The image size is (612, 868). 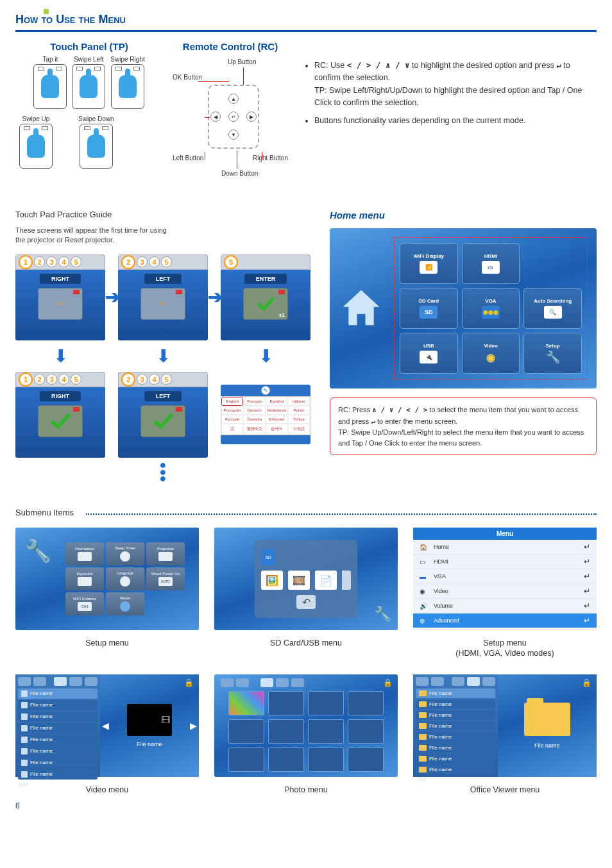 I want to click on setup-sleep: Sleep Timer, so click(x=125, y=554).